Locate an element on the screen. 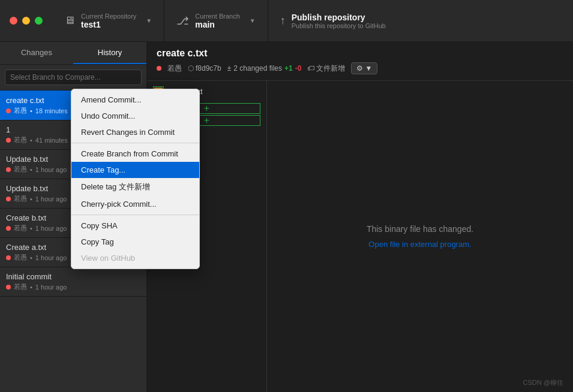  branch-icon: ⎇ is located at coordinates (182, 21).